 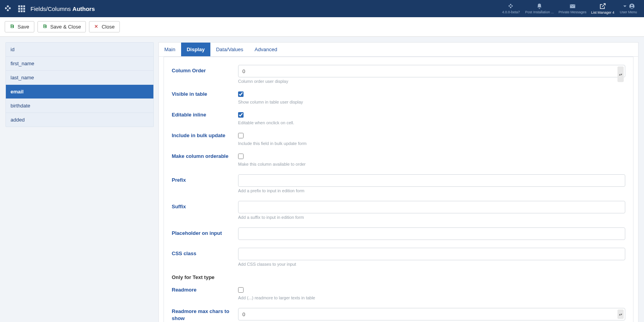 I want to click on topbar-post-install-label: Post Installation ..., so click(x=539, y=12).